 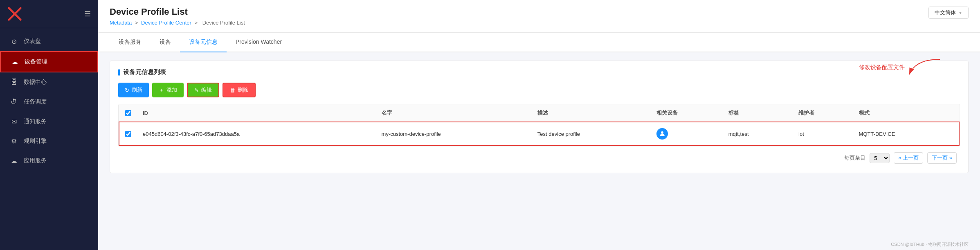 I want to click on sidebar-item-label: 应用服务, so click(x=35, y=161).